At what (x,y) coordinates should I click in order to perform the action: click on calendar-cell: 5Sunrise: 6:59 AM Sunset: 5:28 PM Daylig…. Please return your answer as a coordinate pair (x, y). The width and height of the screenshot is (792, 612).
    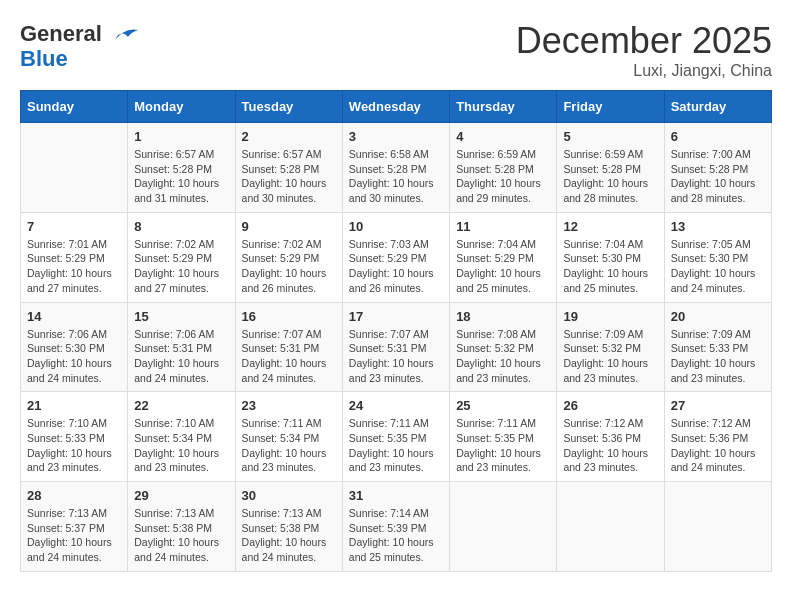
    Looking at the image, I should click on (610, 168).